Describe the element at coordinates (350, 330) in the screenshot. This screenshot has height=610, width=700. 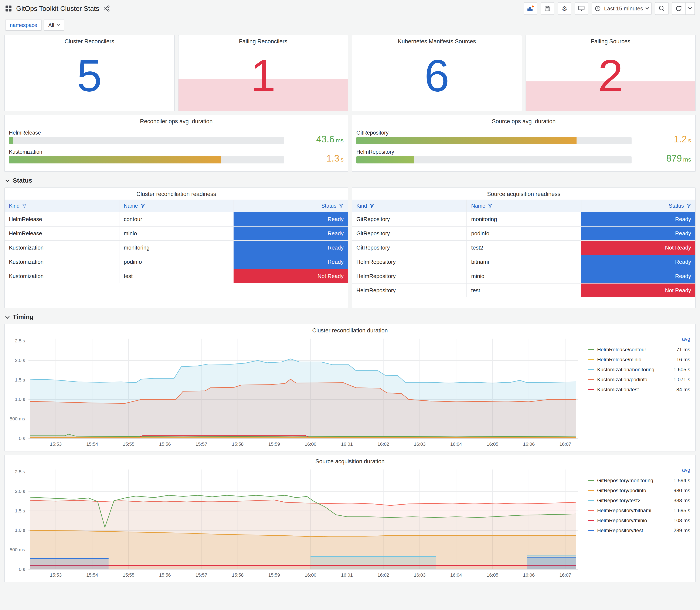
I see `panel-title: Cluster reconciliation duration` at that location.